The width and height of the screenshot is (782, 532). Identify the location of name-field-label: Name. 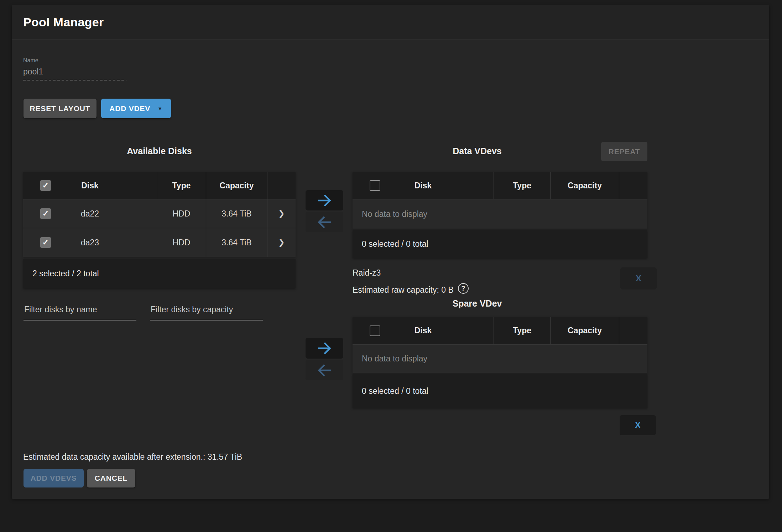
(31, 61).